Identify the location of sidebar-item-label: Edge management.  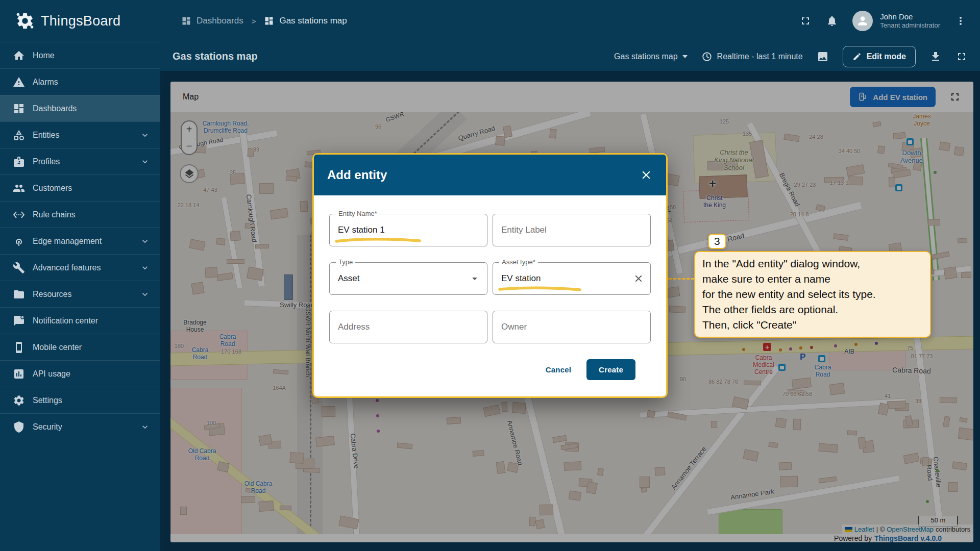
(67, 241).